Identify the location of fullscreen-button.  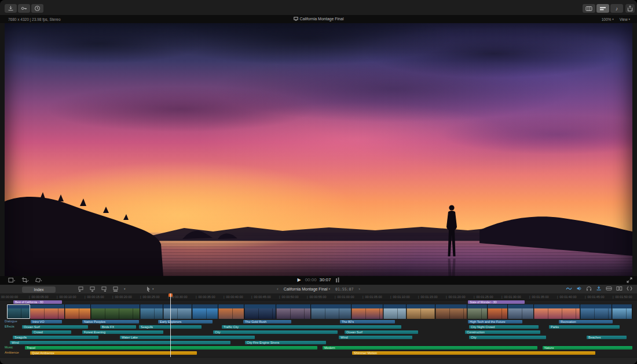
(629, 280).